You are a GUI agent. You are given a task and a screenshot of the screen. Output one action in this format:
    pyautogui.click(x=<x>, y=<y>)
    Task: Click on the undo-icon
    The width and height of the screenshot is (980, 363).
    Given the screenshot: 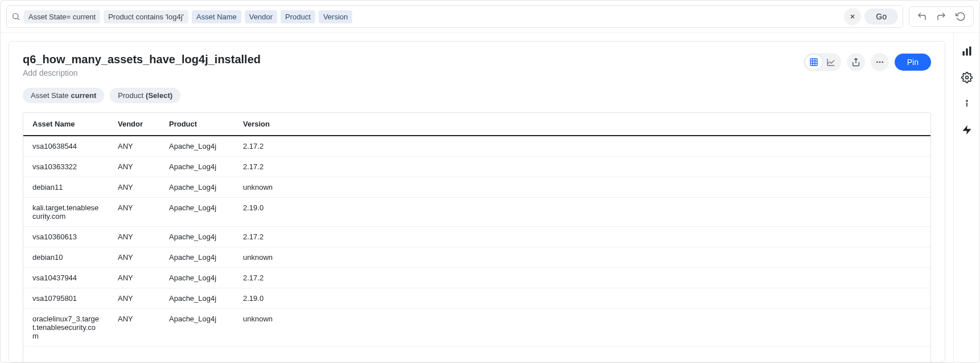 What is the action you would take?
    pyautogui.click(x=922, y=17)
    